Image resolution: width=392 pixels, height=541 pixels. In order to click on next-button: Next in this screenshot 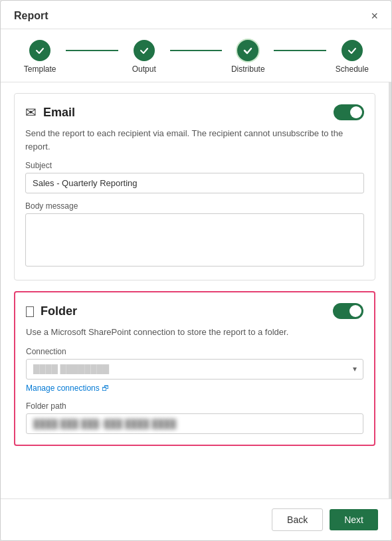, I will do `click(353, 520)`.